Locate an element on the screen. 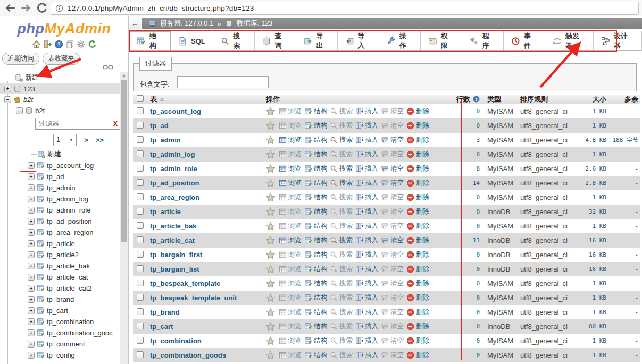  tree-table-item: tp_article2 is located at coordinates (63, 255).